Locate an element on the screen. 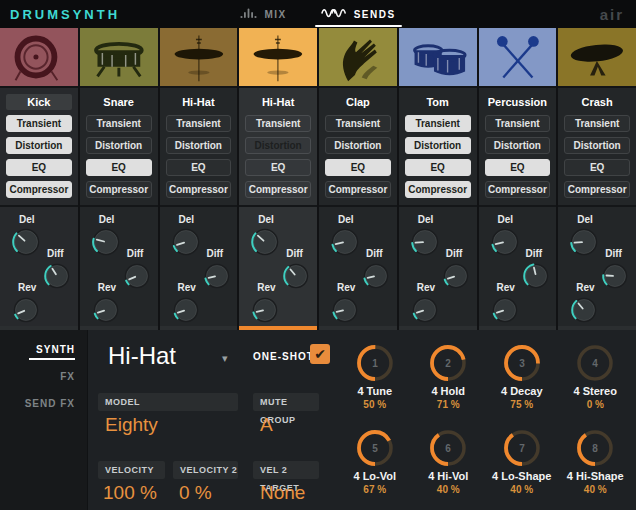 The width and height of the screenshot is (636, 510). macro-knob-5: 54 Lo-Vol67 % is located at coordinates (375, 464).